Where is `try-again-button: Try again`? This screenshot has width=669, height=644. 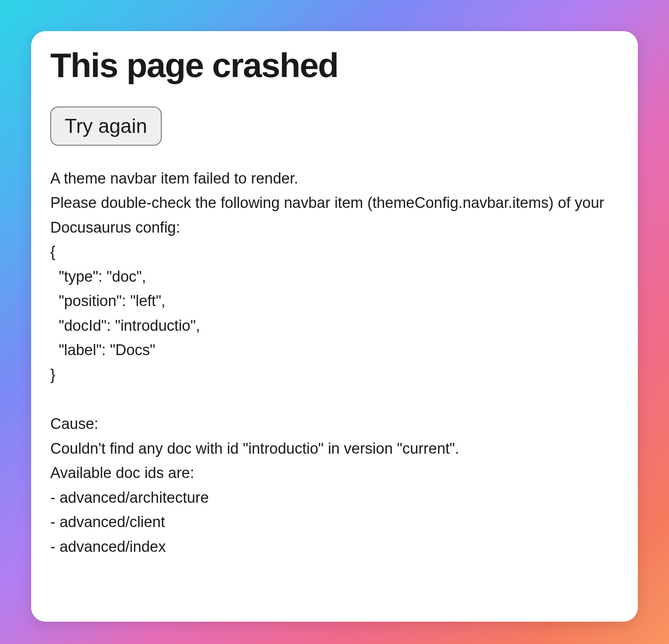 try-again-button: Try again is located at coordinates (106, 126).